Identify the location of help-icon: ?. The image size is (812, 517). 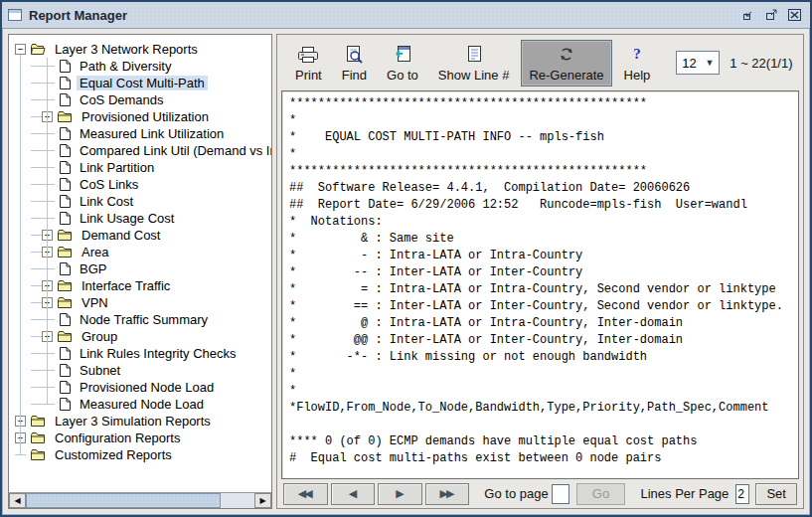
(637, 55).